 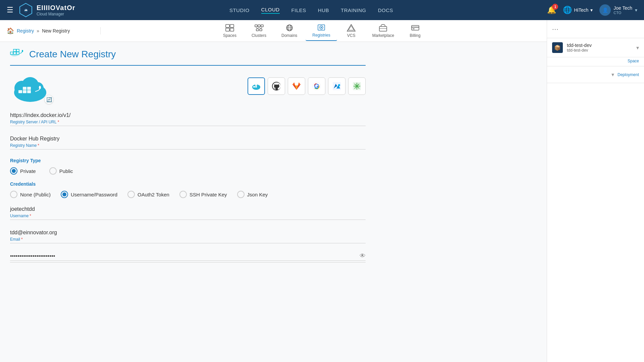 I want to click on nav-docs: DOCS, so click(x=386, y=10).